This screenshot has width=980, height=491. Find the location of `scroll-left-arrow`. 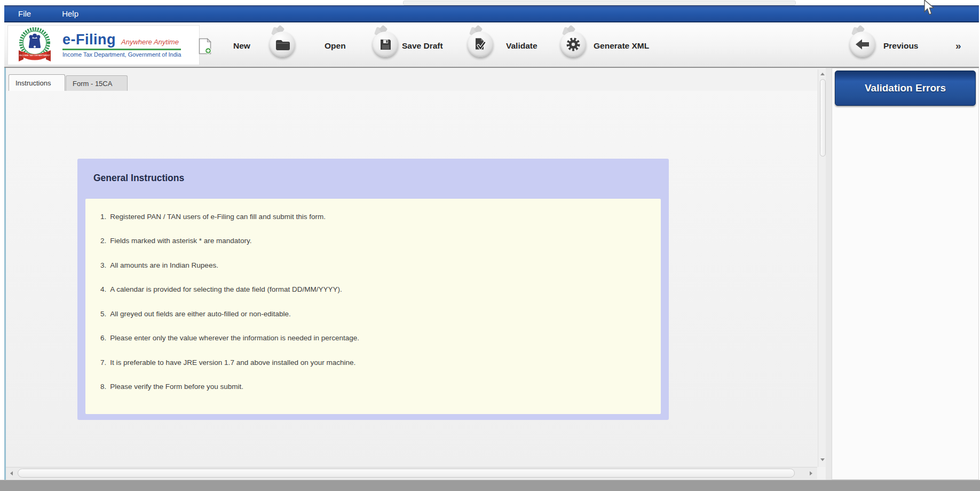

scroll-left-arrow is located at coordinates (11, 473).